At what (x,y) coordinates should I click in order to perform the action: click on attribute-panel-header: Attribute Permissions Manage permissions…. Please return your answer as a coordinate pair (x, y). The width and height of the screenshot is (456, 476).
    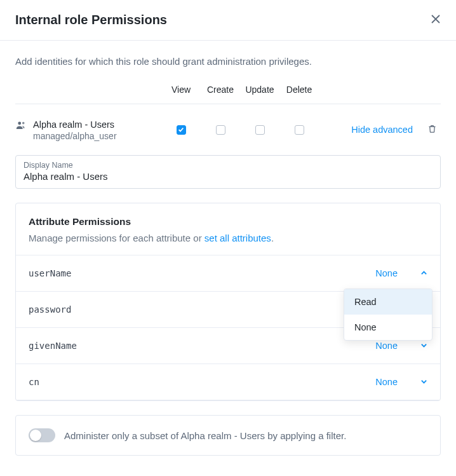
    Looking at the image, I should click on (228, 229).